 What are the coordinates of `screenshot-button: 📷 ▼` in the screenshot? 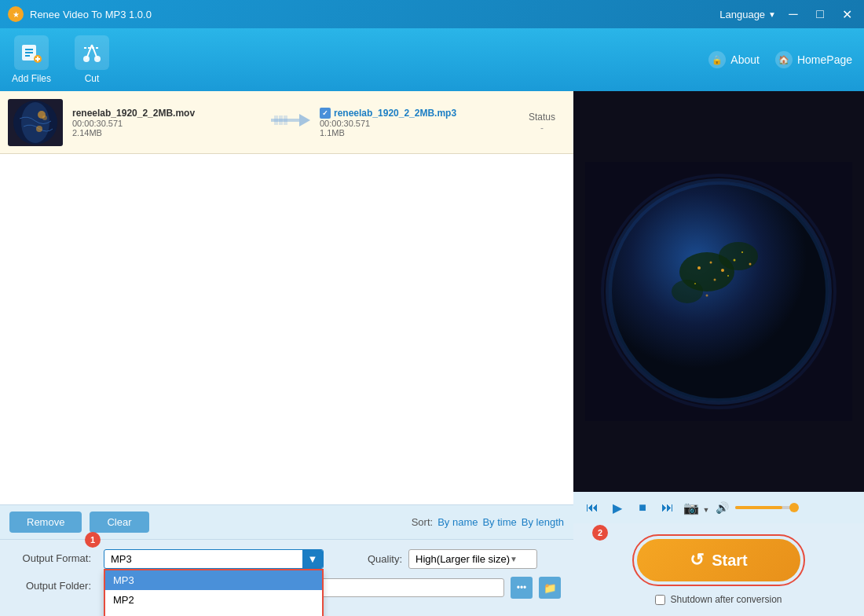 It's located at (696, 508).